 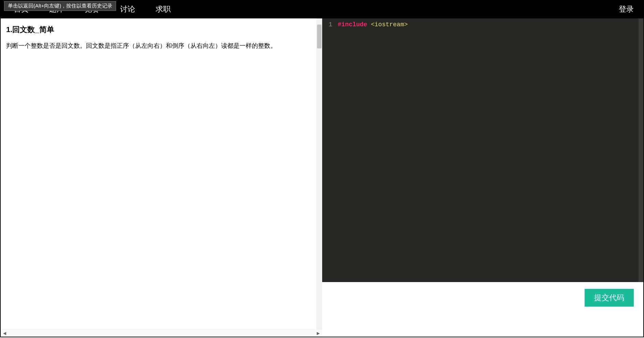 I want to click on code-line: #include <iostream>, so click(x=491, y=25).